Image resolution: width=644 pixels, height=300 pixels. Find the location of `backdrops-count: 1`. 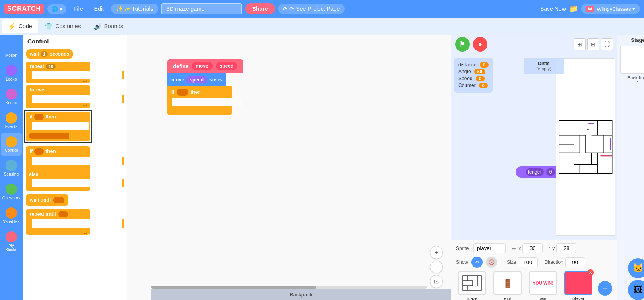

backdrops-count: 1 is located at coordinates (638, 83).